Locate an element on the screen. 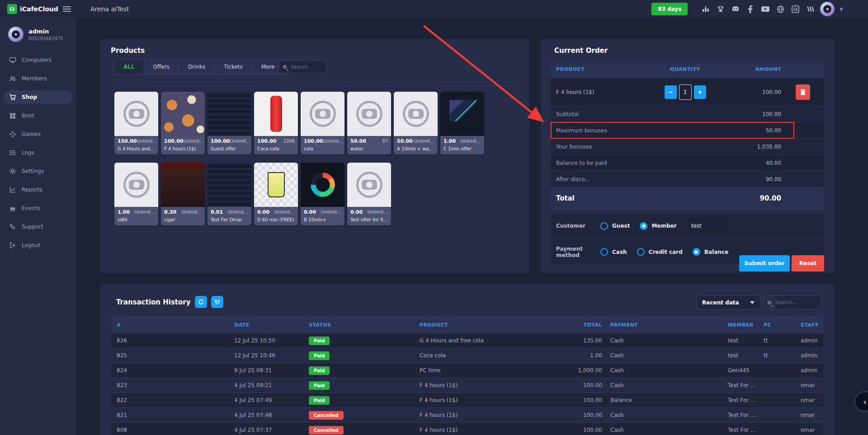  sidebar-item-logs: Logs is located at coordinates (38, 153).